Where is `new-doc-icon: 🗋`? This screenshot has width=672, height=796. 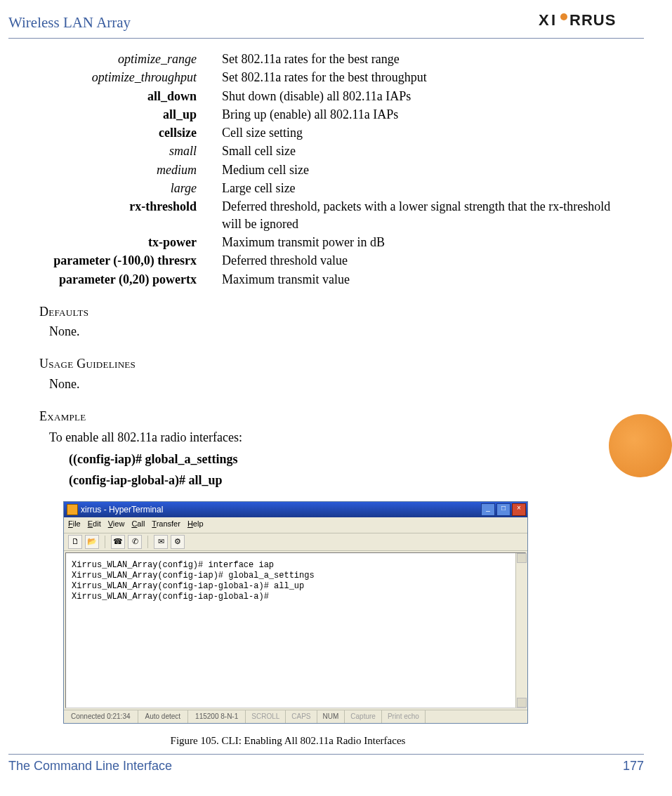
new-doc-icon: 🗋 is located at coordinates (75, 542).